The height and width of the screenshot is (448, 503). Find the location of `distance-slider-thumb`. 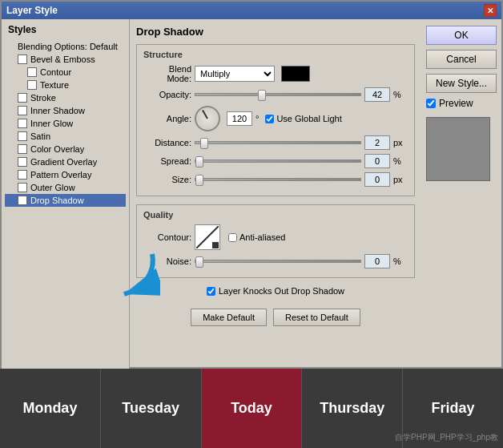

distance-slider-thumb is located at coordinates (204, 143).